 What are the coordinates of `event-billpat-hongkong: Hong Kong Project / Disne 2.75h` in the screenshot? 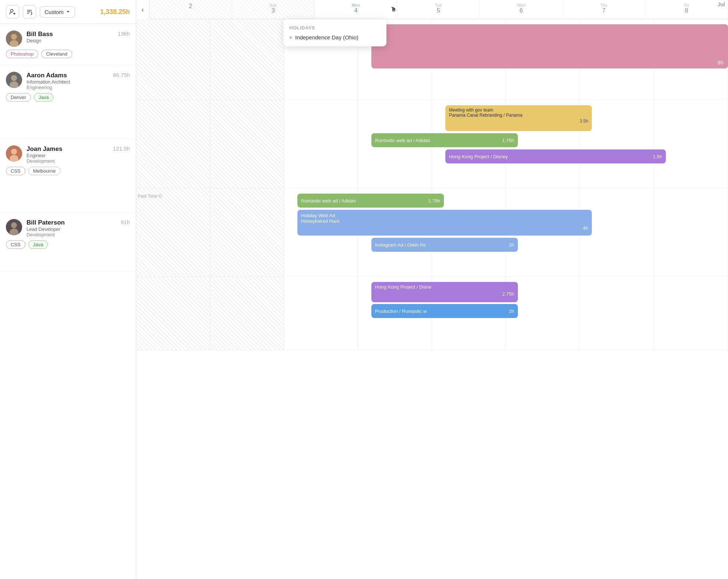 It's located at (445, 292).